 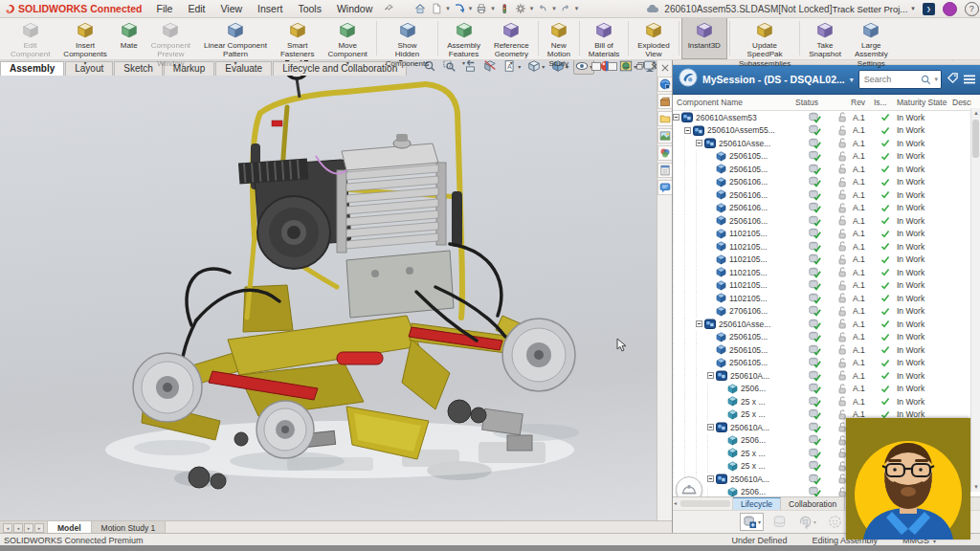 I want to click on tree-row: 250610Assem55...A.1In Work, so click(x=822, y=131).